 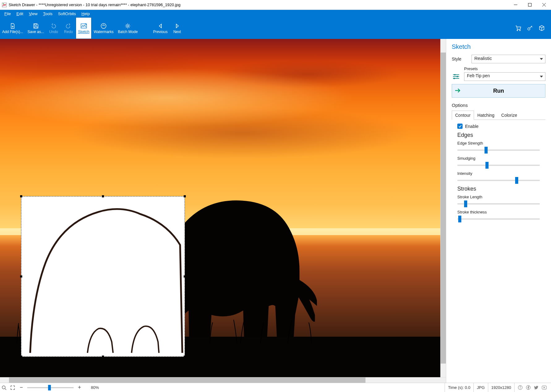 I want to click on stroke-thickness-slider, so click(x=498, y=219).